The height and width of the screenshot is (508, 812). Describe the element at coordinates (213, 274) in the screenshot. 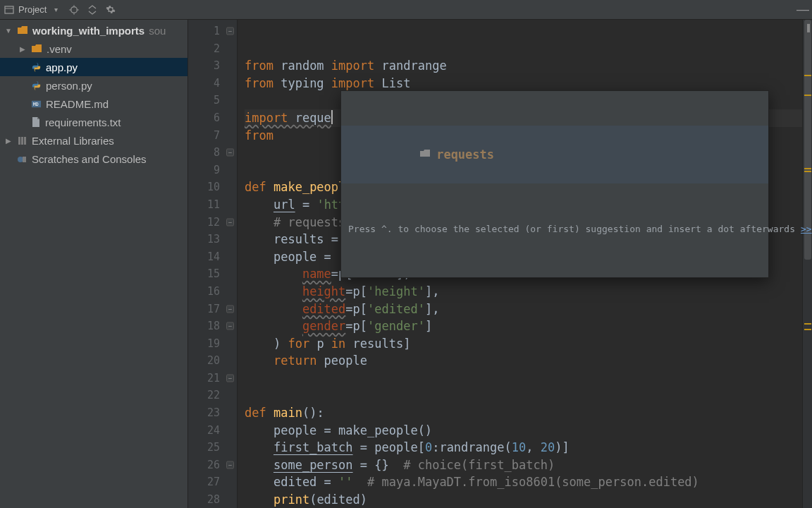

I see `line-number: 15` at that location.